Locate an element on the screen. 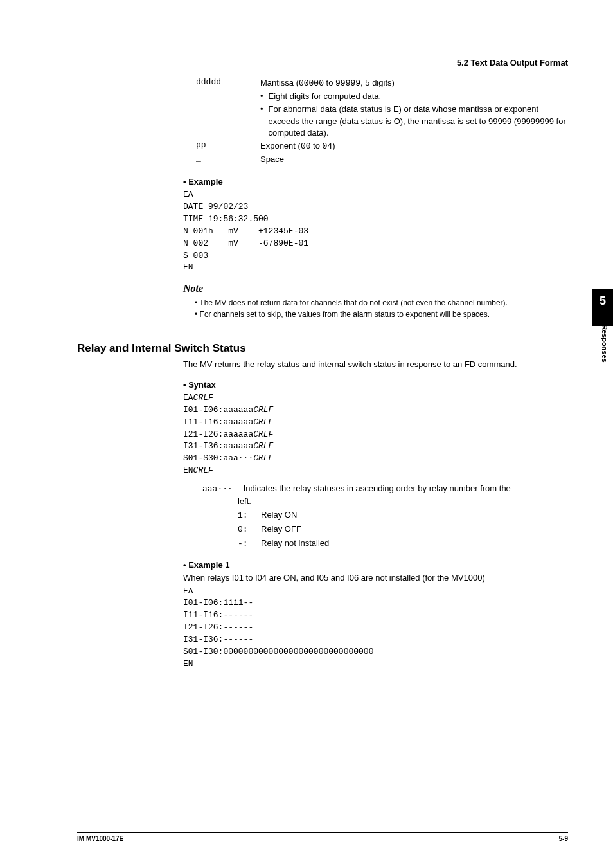 Image resolution: width=613 pixels, height=868 pixels. relay-intro: The MV returns the relay status and inte… is located at coordinates (375, 365).